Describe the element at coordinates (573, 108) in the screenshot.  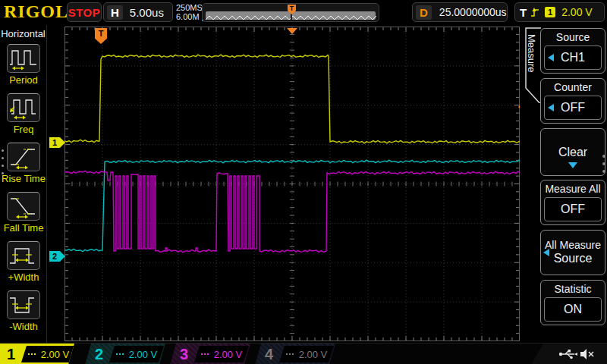
I see `counter-value-text: OFF` at that location.